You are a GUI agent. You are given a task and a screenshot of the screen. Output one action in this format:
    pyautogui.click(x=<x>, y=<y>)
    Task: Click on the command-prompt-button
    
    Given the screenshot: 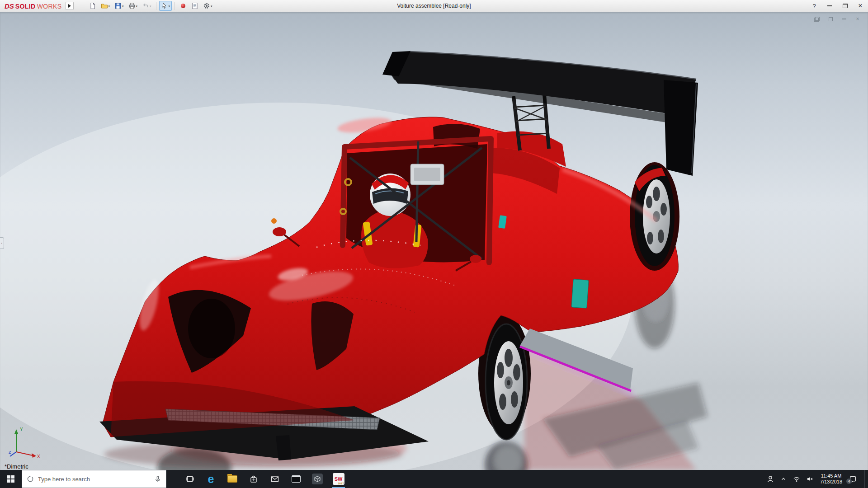 What is the action you would take?
    pyautogui.click(x=296, y=479)
    